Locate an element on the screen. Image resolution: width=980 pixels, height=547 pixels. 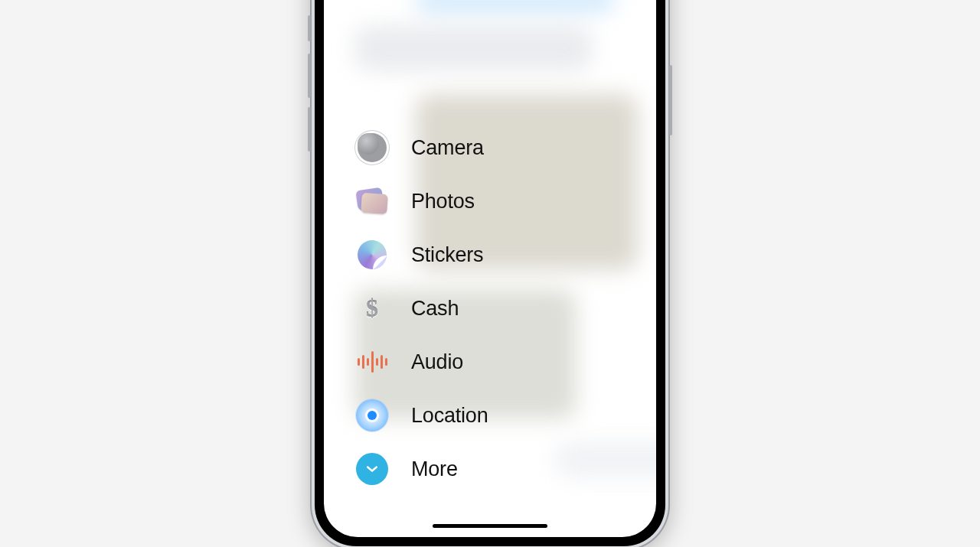
menu-item-label: Location is located at coordinates (449, 416).